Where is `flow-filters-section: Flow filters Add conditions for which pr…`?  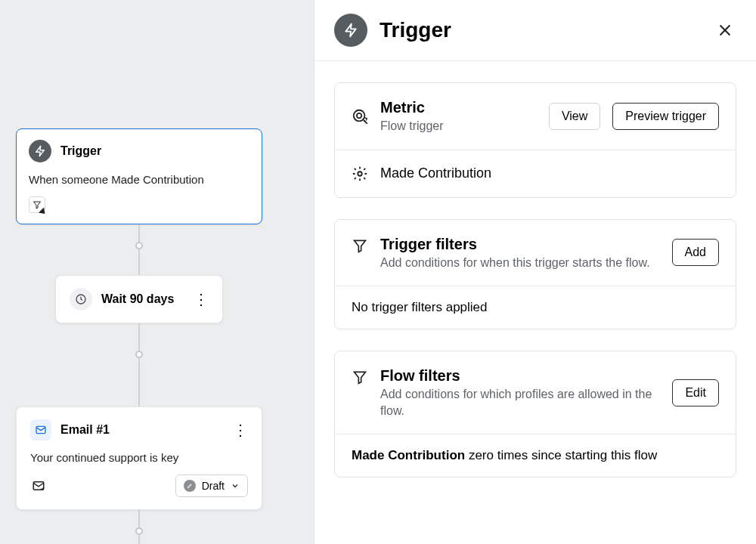
flow-filters-section: Flow filters Add conditions for which pr… is located at coordinates (535, 414).